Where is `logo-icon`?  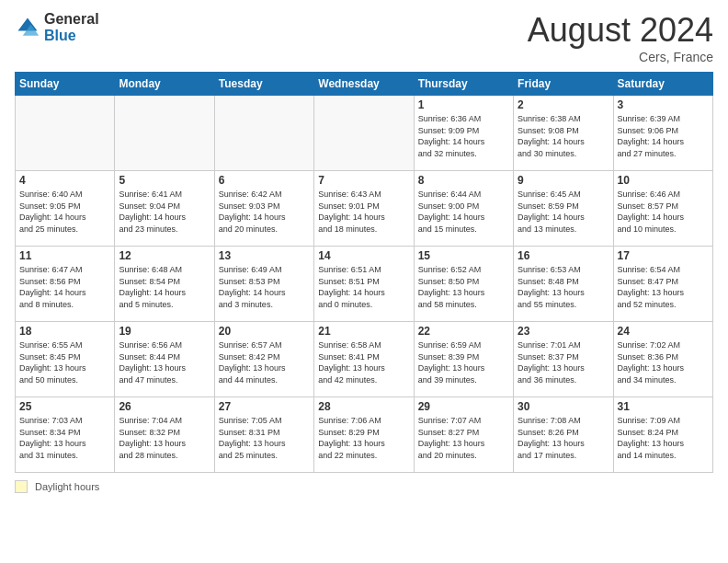
logo-icon is located at coordinates (28, 28).